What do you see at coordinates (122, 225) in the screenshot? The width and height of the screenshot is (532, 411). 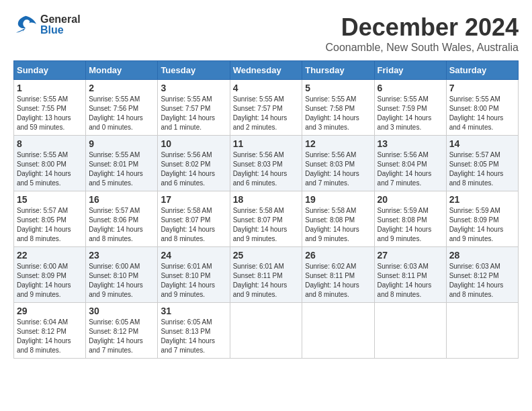 I see `day-info: Sunrise: 5:57 AM Sunset: 8:06 PM Dayligh…` at bounding box center [122, 225].